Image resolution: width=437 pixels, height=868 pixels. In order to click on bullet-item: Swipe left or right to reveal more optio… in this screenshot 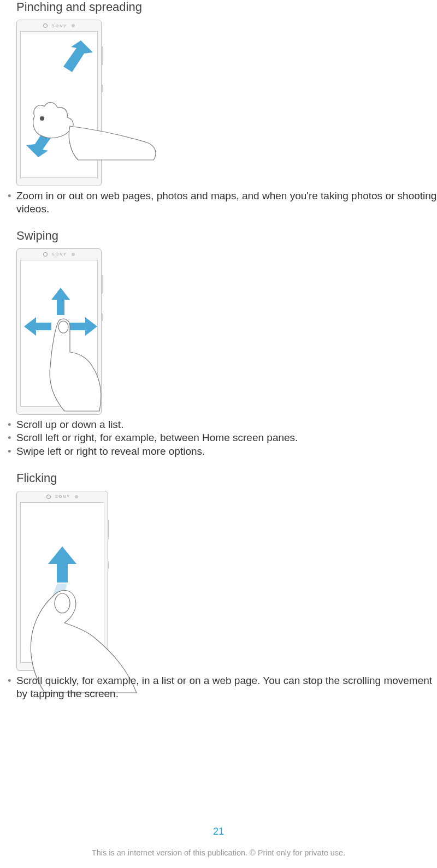, I will do `click(222, 451)`.